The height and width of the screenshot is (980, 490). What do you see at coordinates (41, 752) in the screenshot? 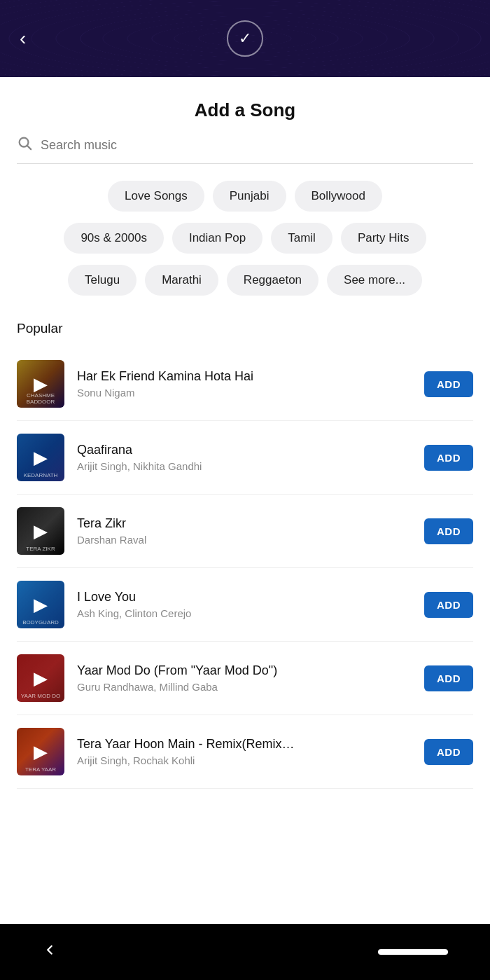
I see `song-thumbnail: ▶ TERA YAAR` at bounding box center [41, 752].